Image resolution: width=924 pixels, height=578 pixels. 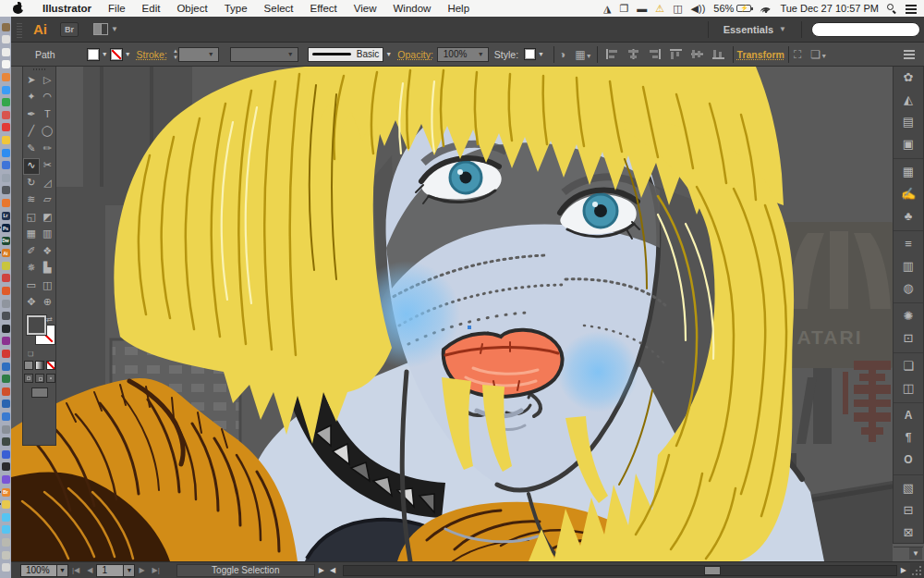 What do you see at coordinates (641, 9) in the screenshot?
I see `monitor-icon: ▬` at bounding box center [641, 9].